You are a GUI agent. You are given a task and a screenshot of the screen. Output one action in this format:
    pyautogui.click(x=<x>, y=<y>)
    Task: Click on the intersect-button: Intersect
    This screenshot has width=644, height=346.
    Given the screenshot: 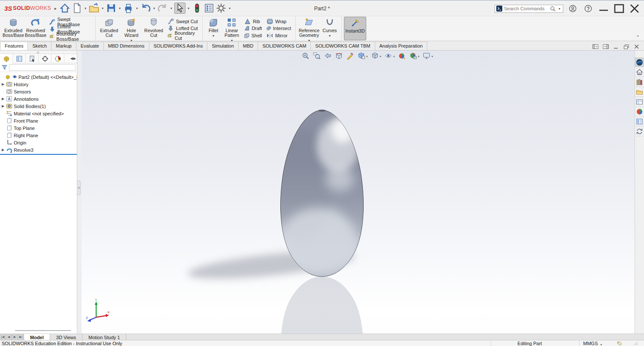 What is the action you would take?
    pyautogui.click(x=279, y=28)
    